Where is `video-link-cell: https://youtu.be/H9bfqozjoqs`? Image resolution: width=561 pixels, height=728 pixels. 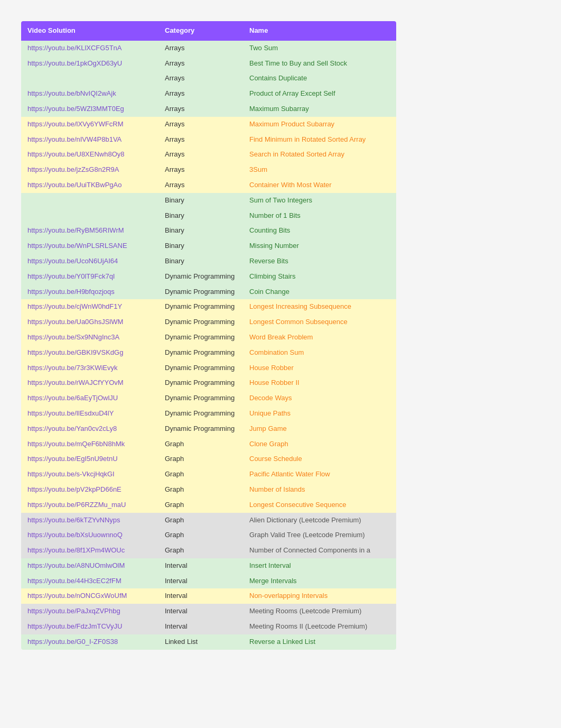
video-link-cell: https://youtu.be/H9bfqozjoqs is located at coordinates (90, 292).